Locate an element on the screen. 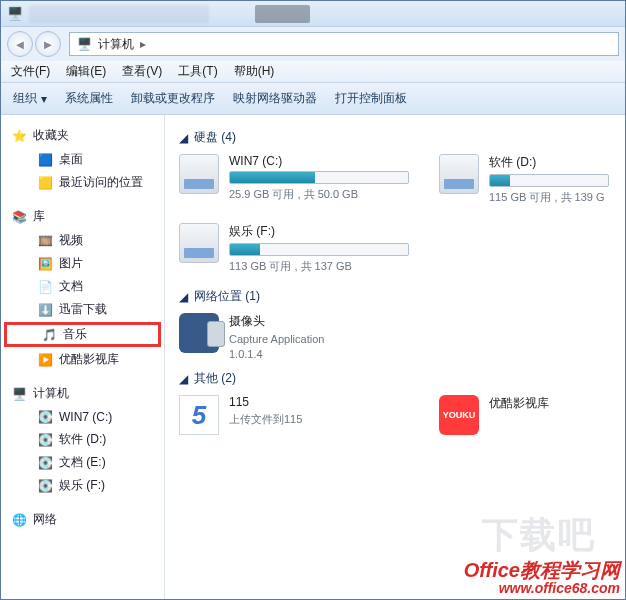  drive-d: 软件 (D:) 115 GB 可用 , 共 139 G is located at coordinates (524, 180).